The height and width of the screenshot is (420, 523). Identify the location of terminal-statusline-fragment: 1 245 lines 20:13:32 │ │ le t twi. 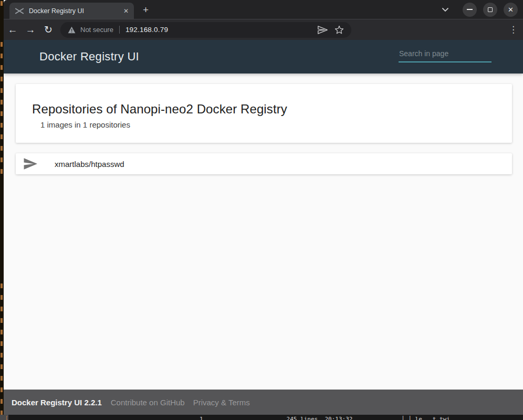
(325, 418).